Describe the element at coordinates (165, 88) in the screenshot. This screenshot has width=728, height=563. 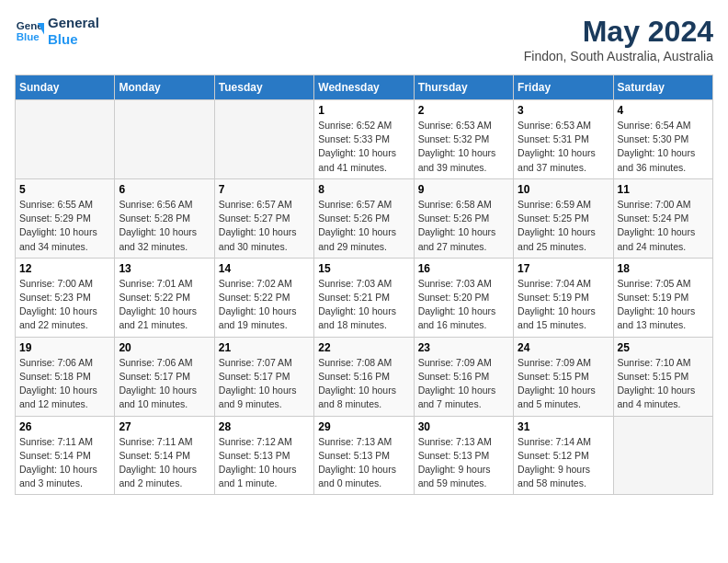
I see `calendar-header-cell: Monday` at that location.